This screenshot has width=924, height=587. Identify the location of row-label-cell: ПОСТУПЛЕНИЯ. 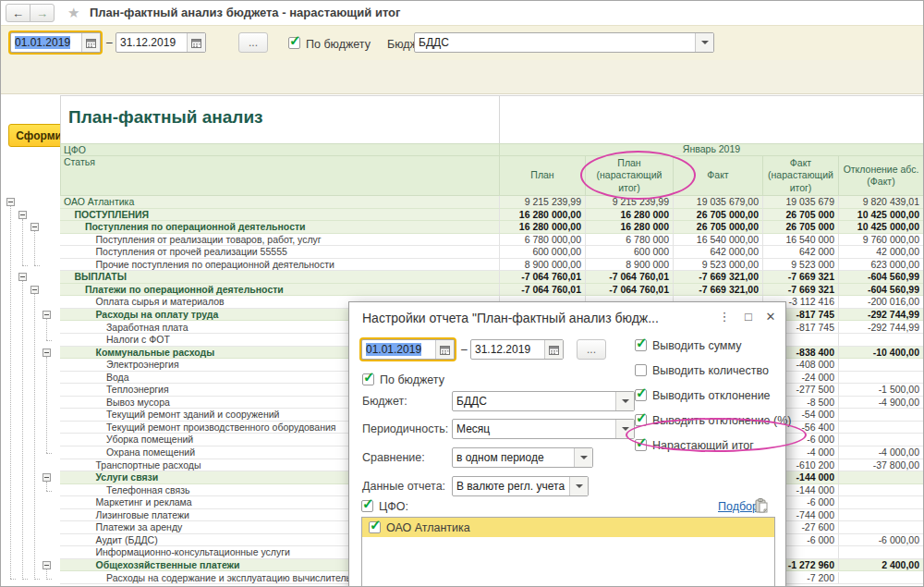
(280, 215).